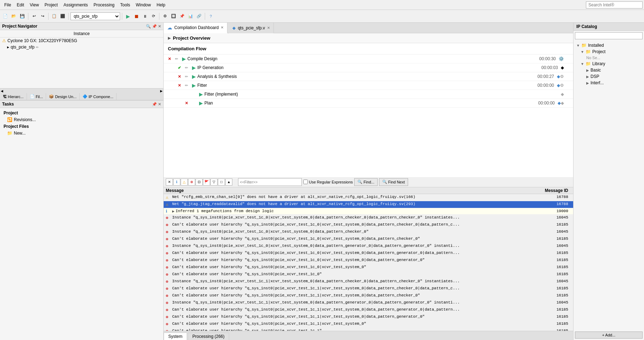  What do you see at coordinates (609, 76) in the screenshot?
I see `ip-tree-dsp: ▶ DSP` at bounding box center [609, 76].